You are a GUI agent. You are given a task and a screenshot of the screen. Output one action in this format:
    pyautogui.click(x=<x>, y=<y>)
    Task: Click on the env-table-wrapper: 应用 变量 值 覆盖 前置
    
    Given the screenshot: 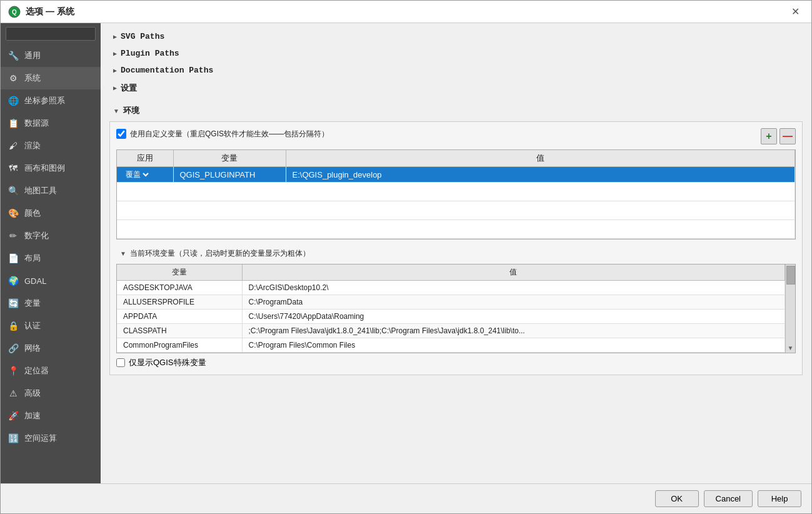 What is the action you would take?
    pyautogui.click(x=456, y=194)
    